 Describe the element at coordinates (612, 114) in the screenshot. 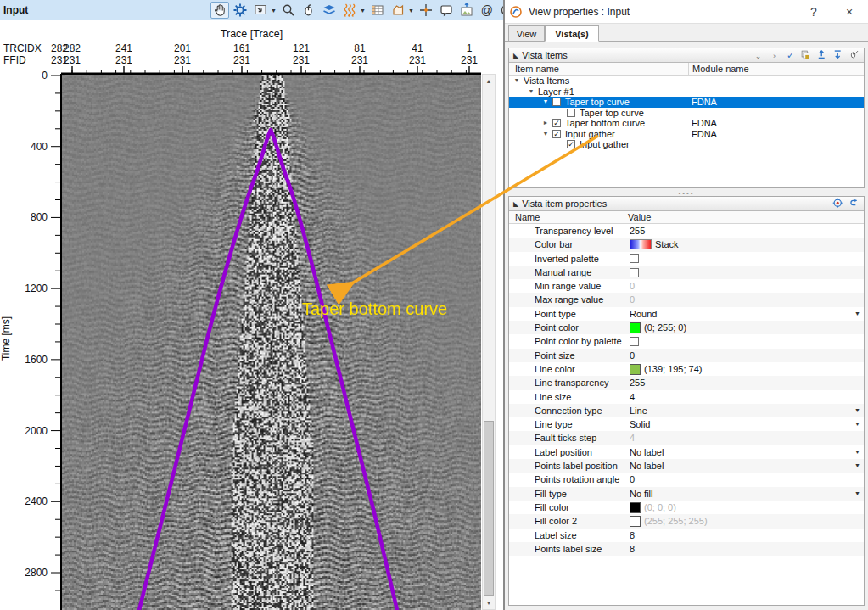

I see `item-label: Taper top curve` at that location.